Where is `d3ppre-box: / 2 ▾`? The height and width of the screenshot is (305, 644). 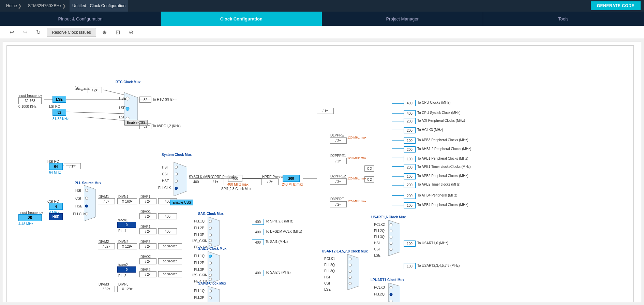 d3ppre-box: / 2 ▾ is located at coordinates (338, 204).